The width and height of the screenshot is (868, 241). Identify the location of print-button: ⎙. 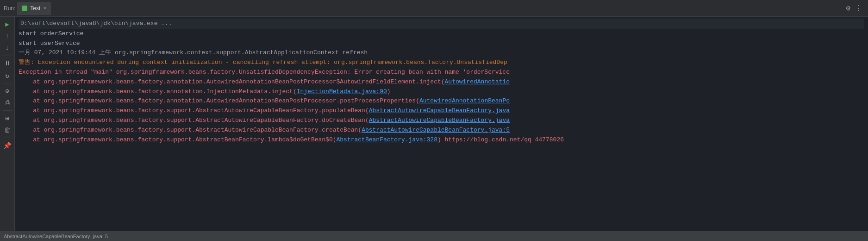
(7, 103).